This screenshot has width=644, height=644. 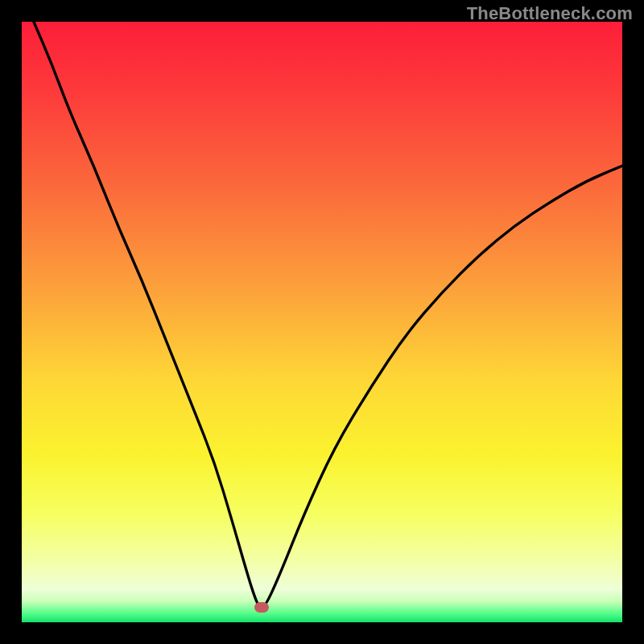 I want to click on minimum-marker, so click(x=262, y=607).